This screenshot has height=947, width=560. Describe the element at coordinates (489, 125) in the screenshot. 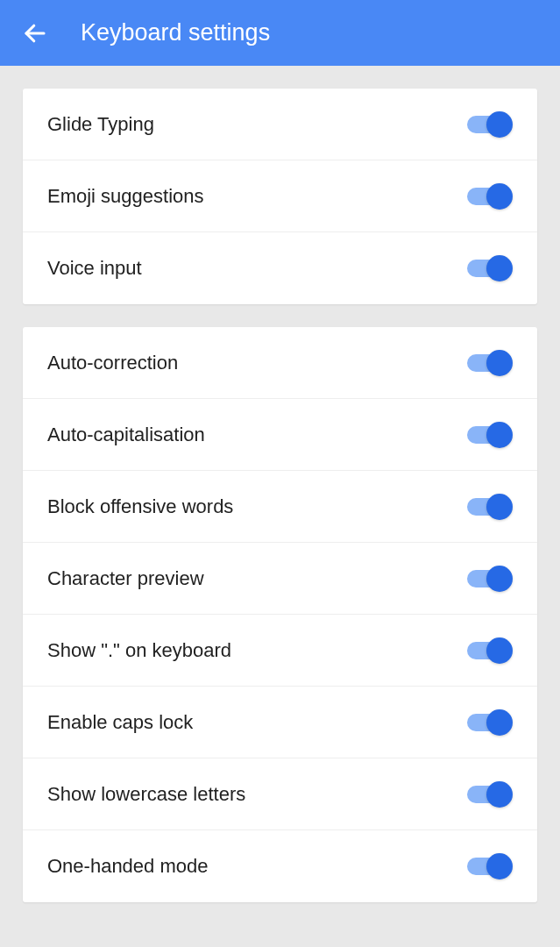

I see `toggle-glide-typing` at that location.